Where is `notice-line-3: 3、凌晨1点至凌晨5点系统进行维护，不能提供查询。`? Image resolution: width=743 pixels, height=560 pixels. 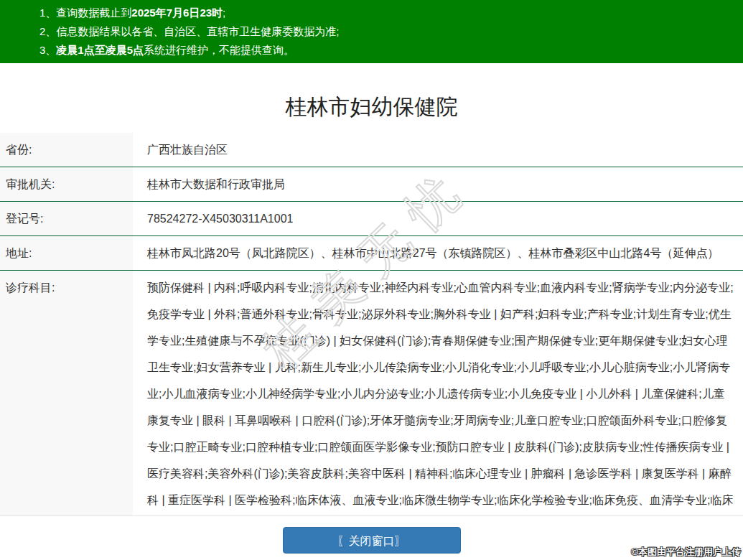 notice-line-3: 3、凌晨1点至凌晨5点系统进行维护，不能提供查询。 is located at coordinates (388, 50).